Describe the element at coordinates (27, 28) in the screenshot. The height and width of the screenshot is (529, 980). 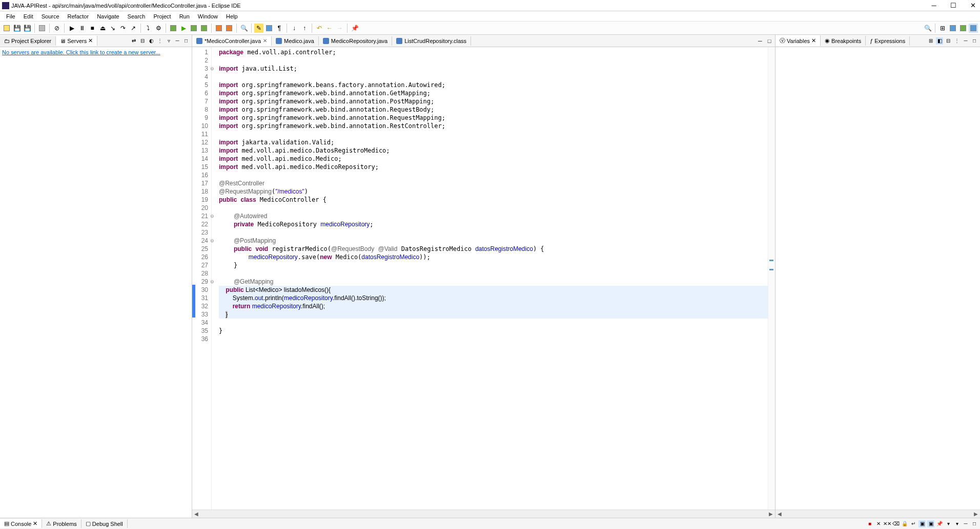
I see `save-all-button: 💾` at that location.